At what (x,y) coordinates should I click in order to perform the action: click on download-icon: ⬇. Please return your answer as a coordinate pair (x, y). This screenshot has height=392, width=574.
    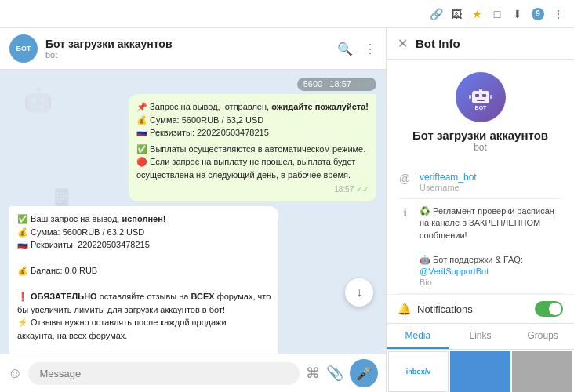
    Looking at the image, I should click on (518, 14).